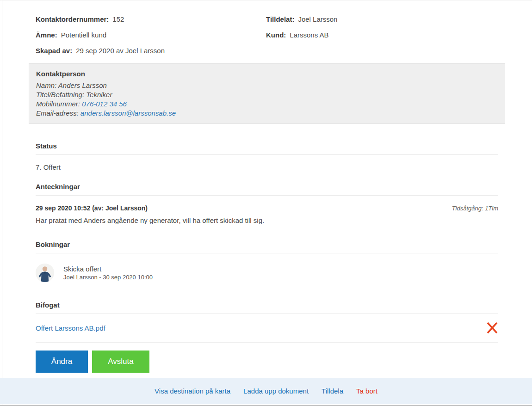  I want to click on assigned-value: Joel Larsson, so click(317, 19).